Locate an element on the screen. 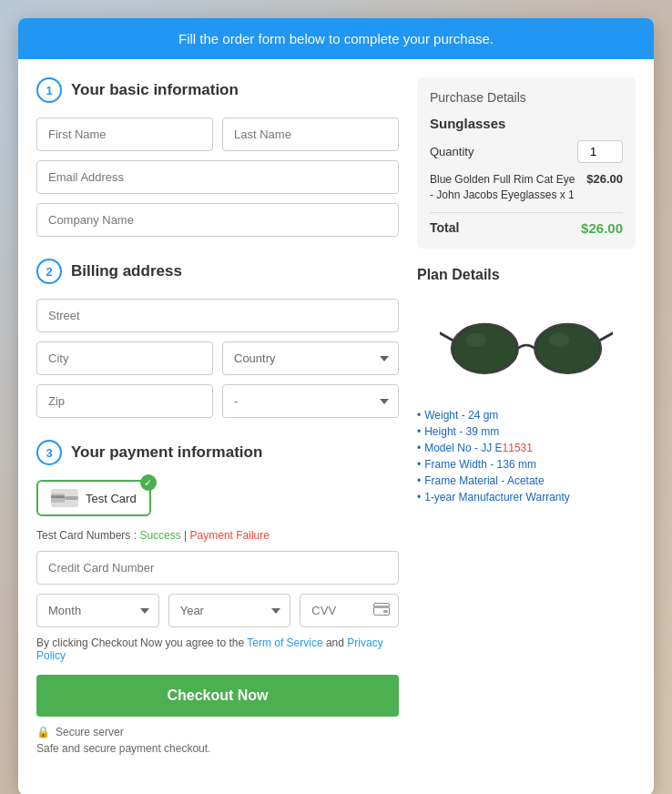 The image size is (672, 794). success-link: Success is located at coordinates (160, 535).